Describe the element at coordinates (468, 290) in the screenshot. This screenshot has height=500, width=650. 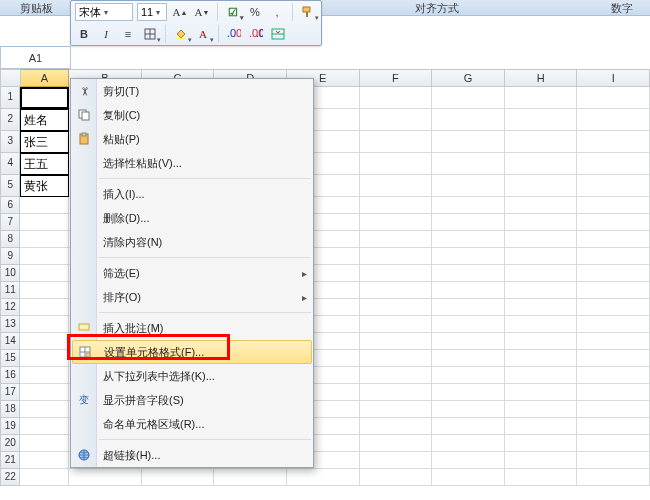
I see `cell-G11` at that location.